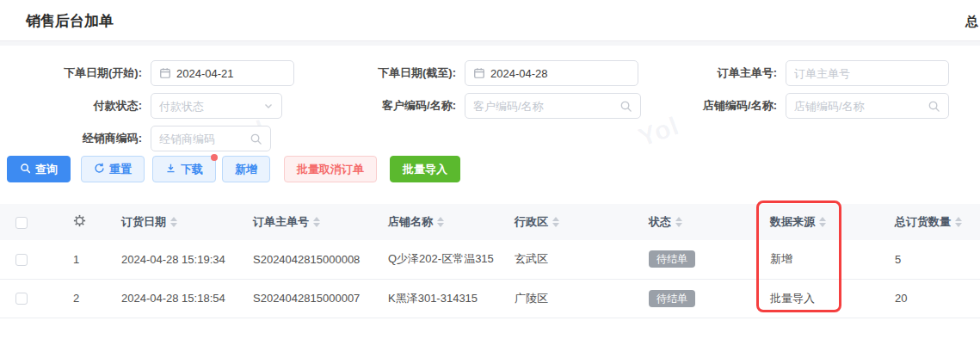  What do you see at coordinates (268, 106) in the screenshot?
I see `chevron-down-icon` at bounding box center [268, 106].